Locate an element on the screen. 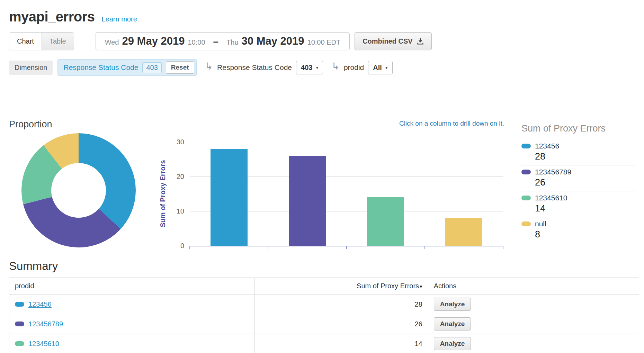 Image resolution: width=644 pixels, height=353 pixels. drilldown-prodid: ↳ prodid All ▾ is located at coordinates (362, 68).